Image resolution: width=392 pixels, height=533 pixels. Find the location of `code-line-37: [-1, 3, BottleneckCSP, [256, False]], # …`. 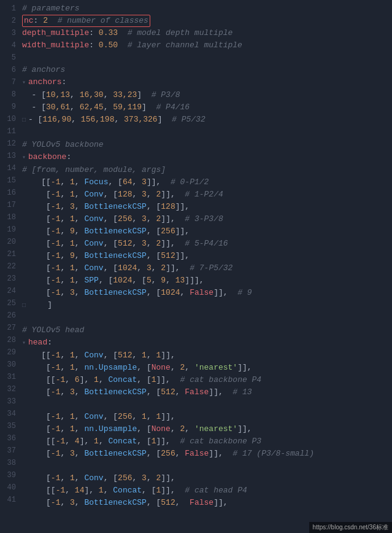

code-line-37: [-1, 3, BottleneckCSP, [256, False]], # … is located at coordinates (207, 454).